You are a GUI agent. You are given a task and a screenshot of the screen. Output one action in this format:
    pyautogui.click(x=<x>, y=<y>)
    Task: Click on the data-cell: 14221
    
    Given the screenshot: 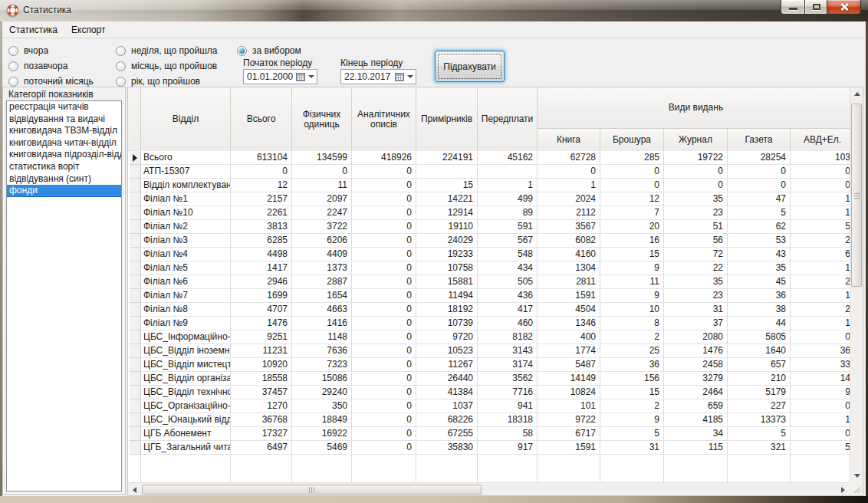 What is the action you would take?
    pyautogui.click(x=447, y=199)
    